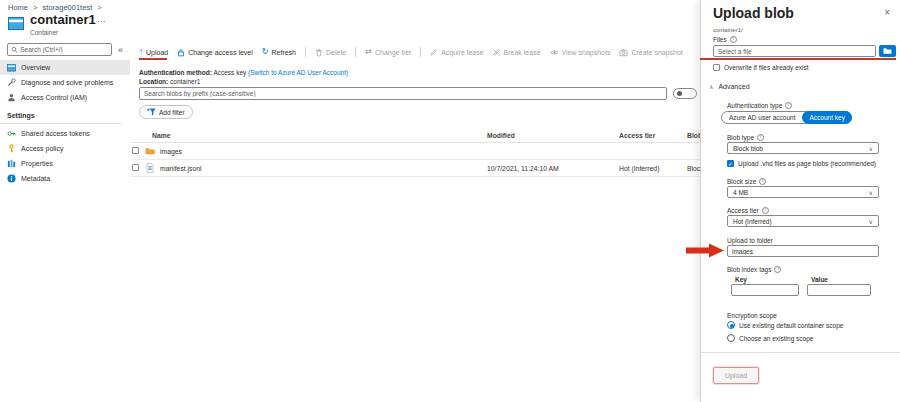 The image size is (900, 402). What do you see at coordinates (416, 152) in the screenshot?
I see `table-row: images` at bounding box center [416, 152].